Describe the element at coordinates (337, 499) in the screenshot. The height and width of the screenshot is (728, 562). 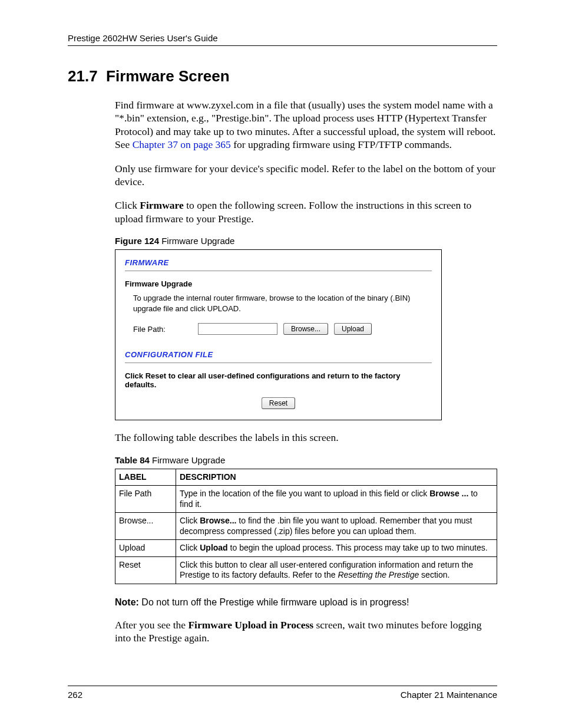
I see `td-description: Type in the location of the file you wan…` at that location.